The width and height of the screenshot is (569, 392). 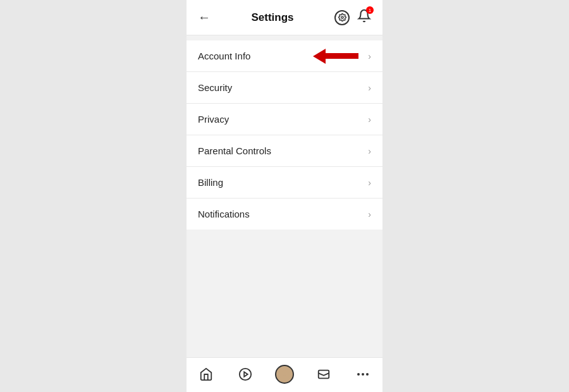 I want to click on menu-label-parental-controls: Parental Controls, so click(x=235, y=150).